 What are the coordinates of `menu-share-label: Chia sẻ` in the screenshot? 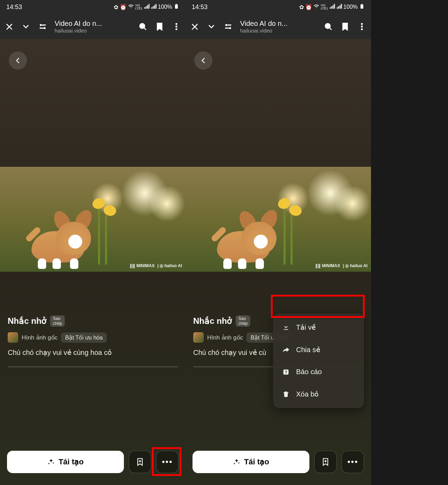 It's located at (308, 350).